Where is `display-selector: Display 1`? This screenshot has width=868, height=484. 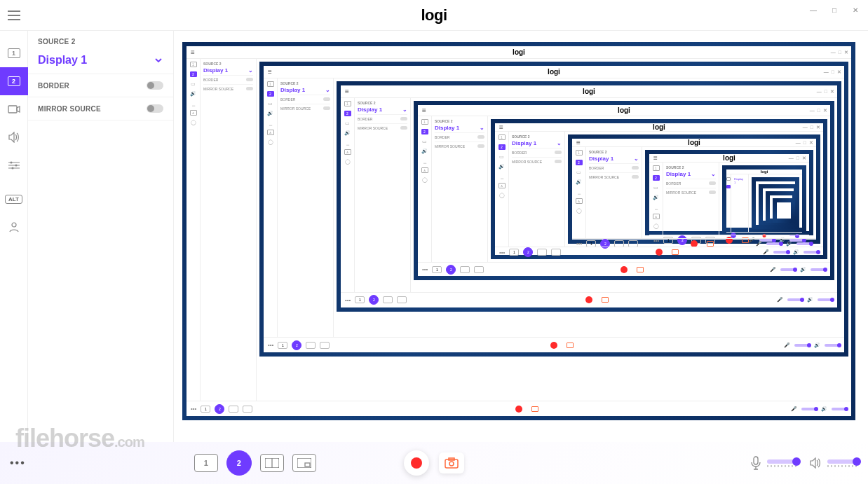 display-selector: Display 1 is located at coordinates (101, 60).